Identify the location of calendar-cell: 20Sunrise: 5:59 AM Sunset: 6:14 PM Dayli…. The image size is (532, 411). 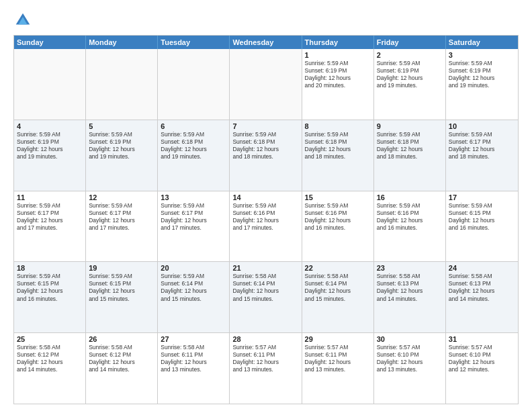
(193, 297).